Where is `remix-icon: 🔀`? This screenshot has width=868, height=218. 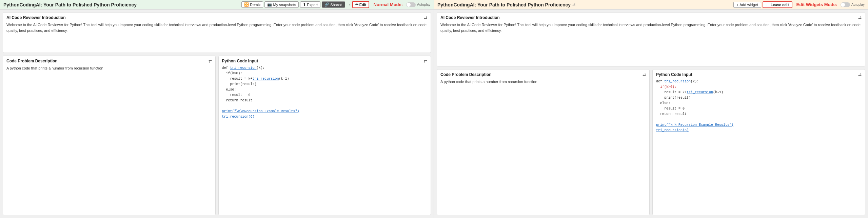
remix-icon: 🔀 is located at coordinates (246, 5).